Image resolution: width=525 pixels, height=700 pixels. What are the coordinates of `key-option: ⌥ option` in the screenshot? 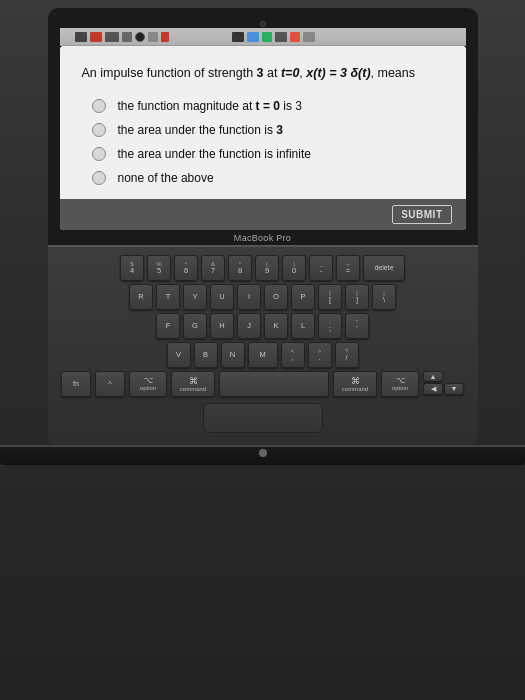 It's located at (148, 384).